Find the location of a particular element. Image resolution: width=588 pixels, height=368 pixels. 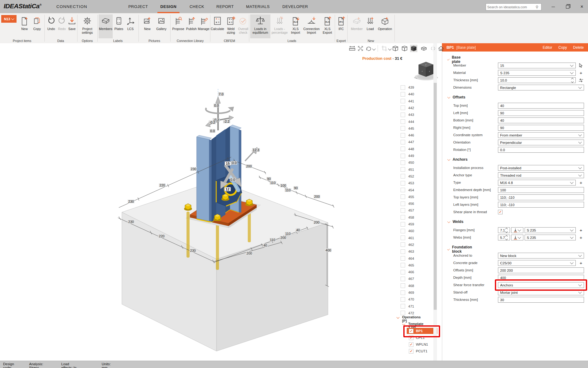

load-case-row: 471 is located at coordinates (416, 306).